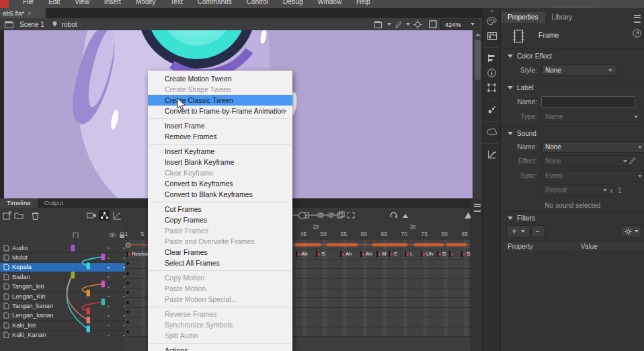  Describe the element at coordinates (382, 254) in the screenshot. I see `mouth-keyframe: M` at that location.